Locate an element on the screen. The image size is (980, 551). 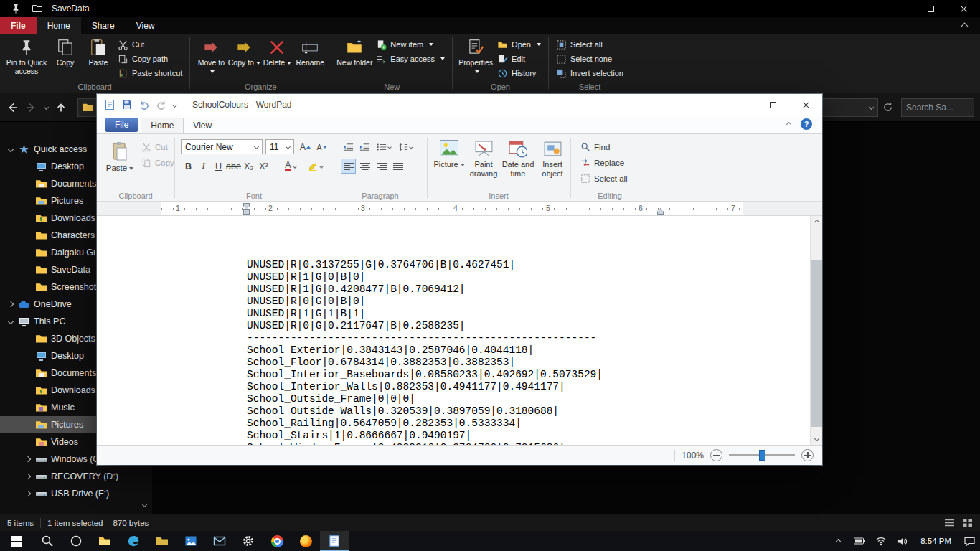
network-icon is located at coordinates (881, 541).